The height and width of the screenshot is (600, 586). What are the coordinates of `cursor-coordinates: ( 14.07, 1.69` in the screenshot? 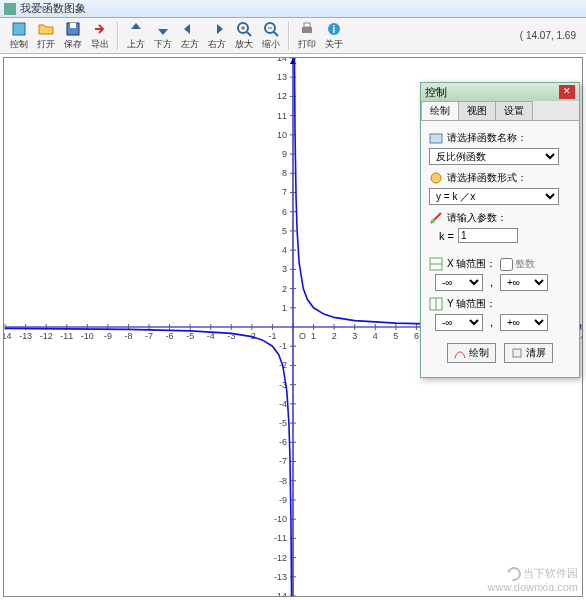 It's located at (550, 36).